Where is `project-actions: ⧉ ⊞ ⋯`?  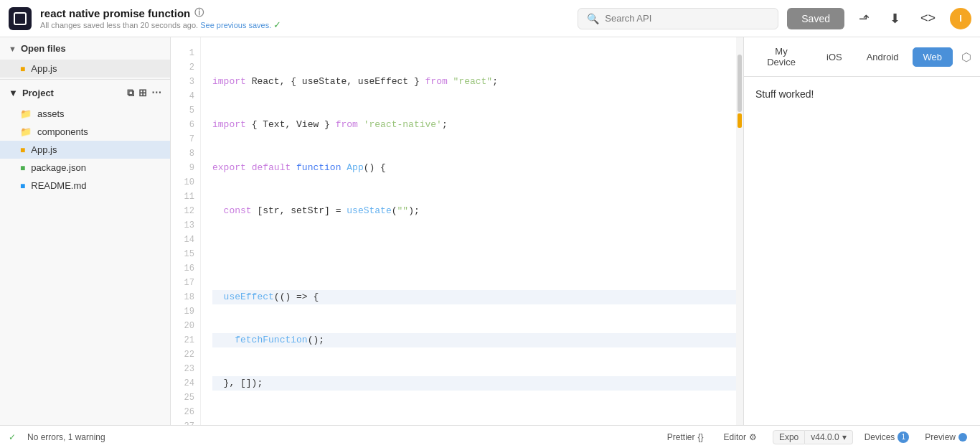 project-actions: ⧉ ⊞ ⋯ is located at coordinates (144, 93).